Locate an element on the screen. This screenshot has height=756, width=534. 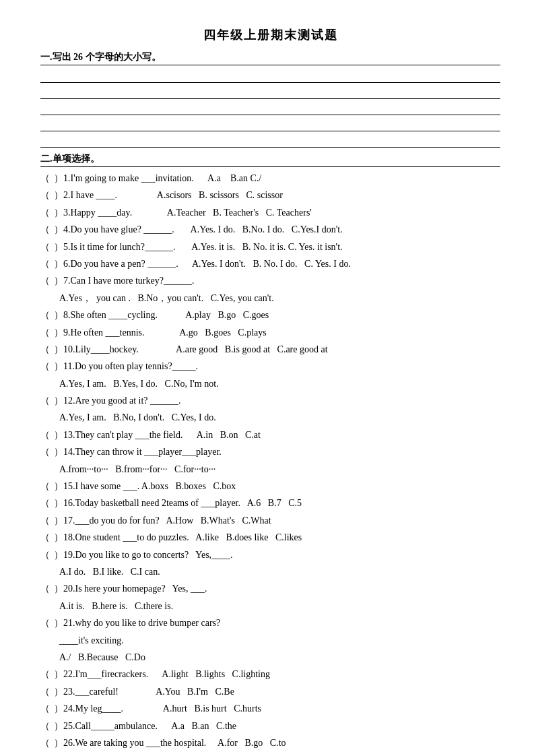
question-22: （ ）22.I'm___firecrackers. A.light B.ligh… is located at coordinates (271, 674).